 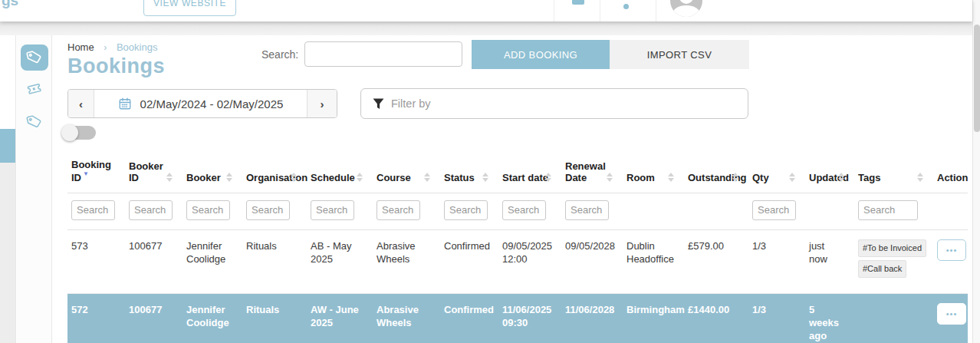 What do you see at coordinates (686, 2) in the screenshot?
I see `avatar-person-icon` at bounding box center [686, 2].